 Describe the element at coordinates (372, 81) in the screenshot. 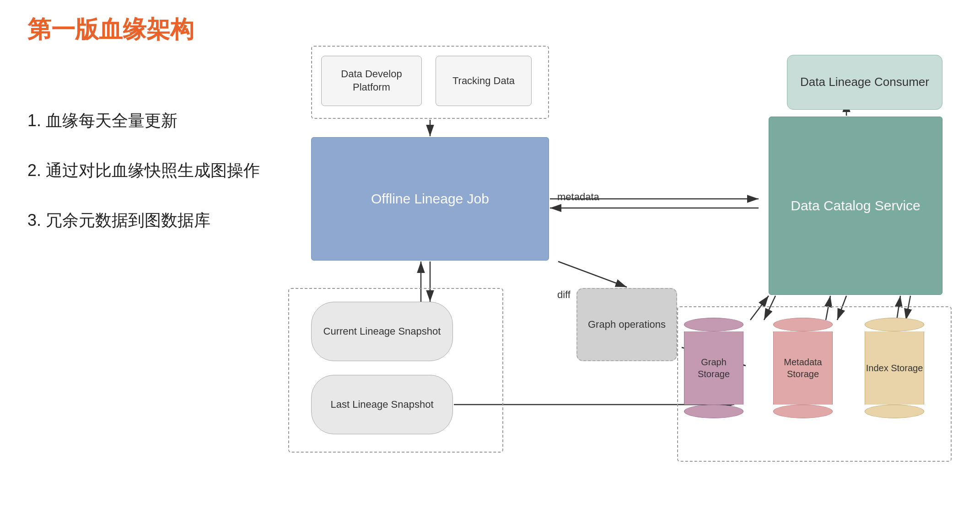

I see `develop-platform-box: Data Develop Platform` at that location.